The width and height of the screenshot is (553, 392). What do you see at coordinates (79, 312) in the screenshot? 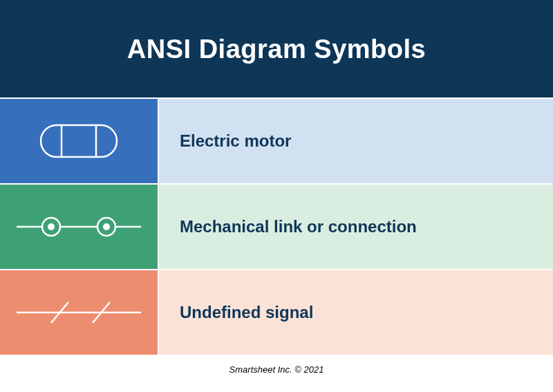
I see `undefined-signal-icon` at bounding box center [79, 312].